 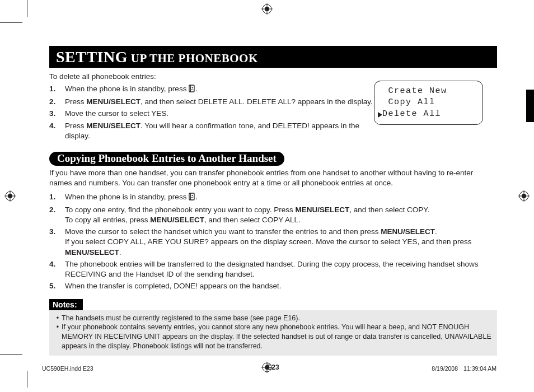 What do you see at coordinates (281, 215) in the screenshot?
I see `step-text: To copy one entry, find the phonebook en…` at bounding box center [281, 215].